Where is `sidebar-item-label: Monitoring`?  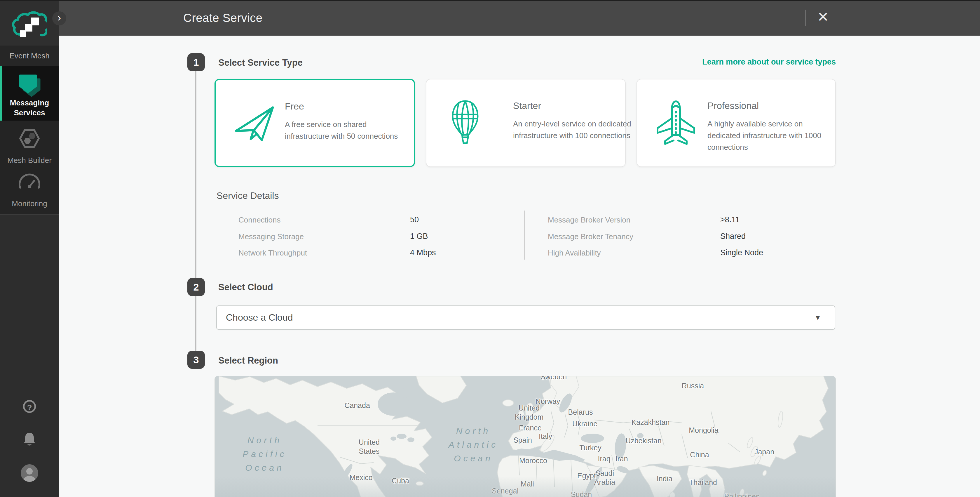
sidebar-item-label: Monitoring is located at coordinates (30, 204).